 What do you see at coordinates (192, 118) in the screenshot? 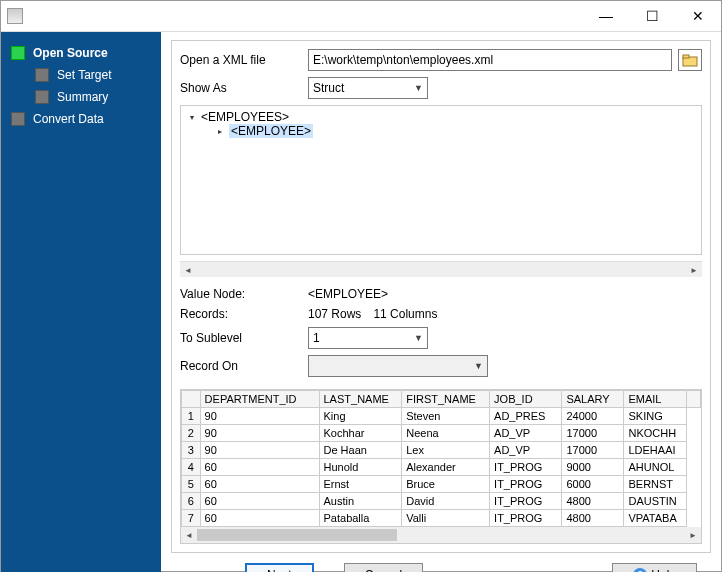
I see `collapse-icon: ▾` at bounding box center [192, 118].